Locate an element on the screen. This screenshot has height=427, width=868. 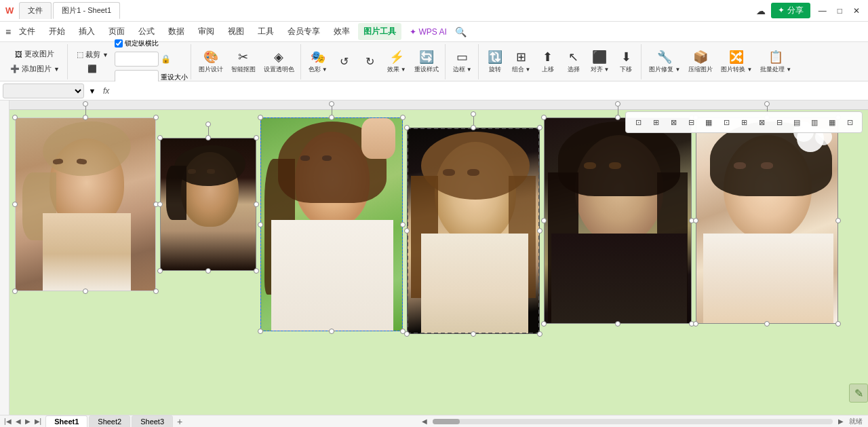
restyle-button: 🔄 重设样式 is located at coordinates (427, 62).